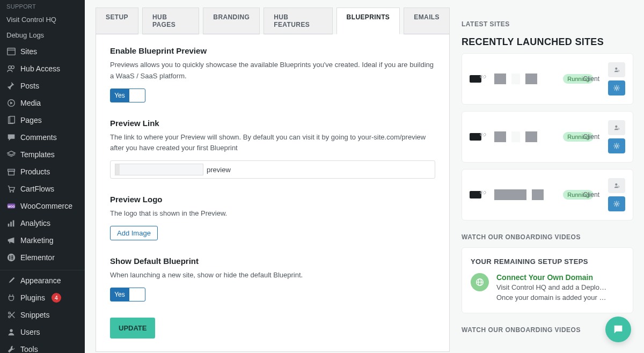 The width and height of the screenshot is (644, 353). What do you see at coordinates (11, 52) in the screenshot?
I see `grid-icon` at bounding box center [11, 52].